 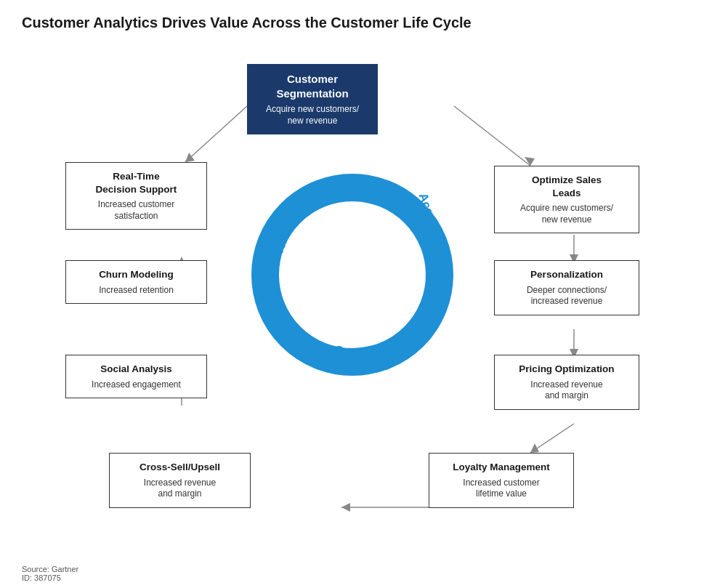 What do you see at coordinates (137, 211) in the screenshot?
I see `box-realtime-decision-sub: Increased customersatisfaction` at bounding box center [137, 211].